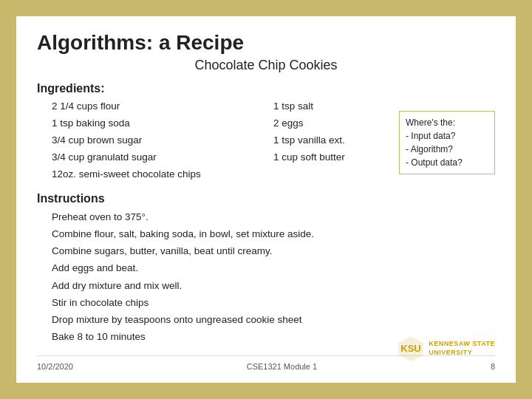  I want to click on footer-date: 10/2/2020, so click(55, 366).